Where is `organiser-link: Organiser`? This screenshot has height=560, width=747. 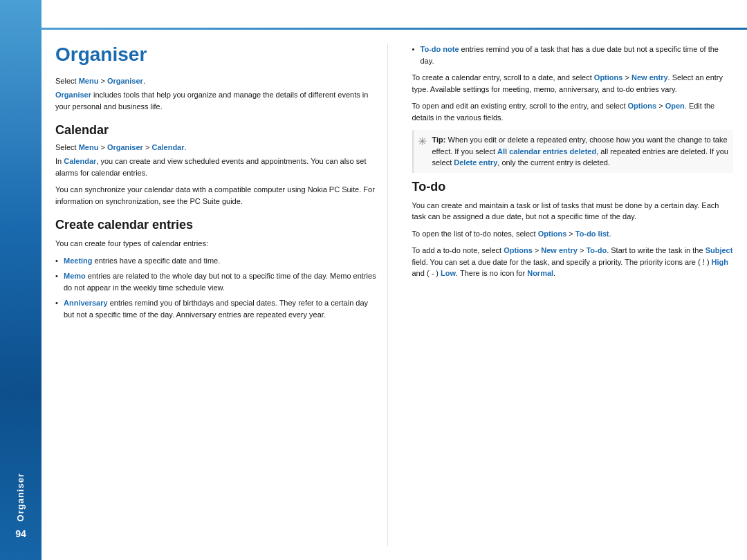
organiser-link: Organiser is located at coordinates (125, 81).